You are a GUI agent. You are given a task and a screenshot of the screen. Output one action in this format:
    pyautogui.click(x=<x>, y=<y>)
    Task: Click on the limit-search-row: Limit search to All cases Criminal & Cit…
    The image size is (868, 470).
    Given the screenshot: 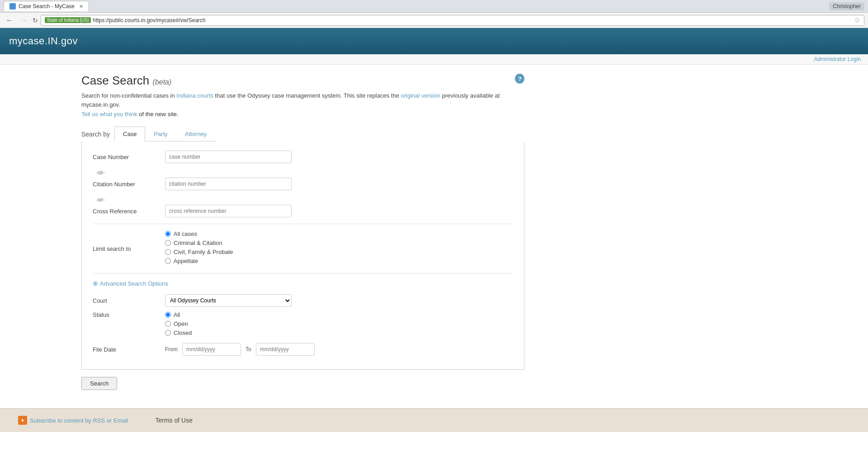 What is the action you would take?
    pyautogui.click(x=303, y=249)
    